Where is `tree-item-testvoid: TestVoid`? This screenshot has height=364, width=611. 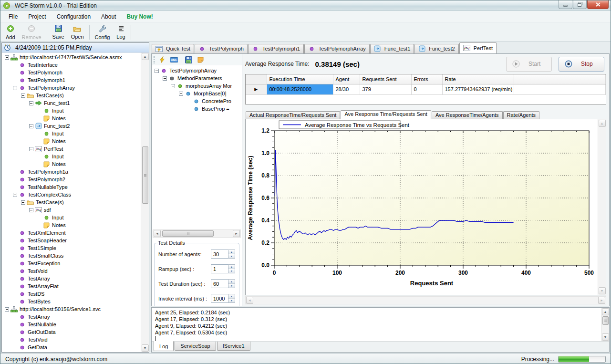
tree-item-testvoid: TestVoid is located at coordinates (72, 340).